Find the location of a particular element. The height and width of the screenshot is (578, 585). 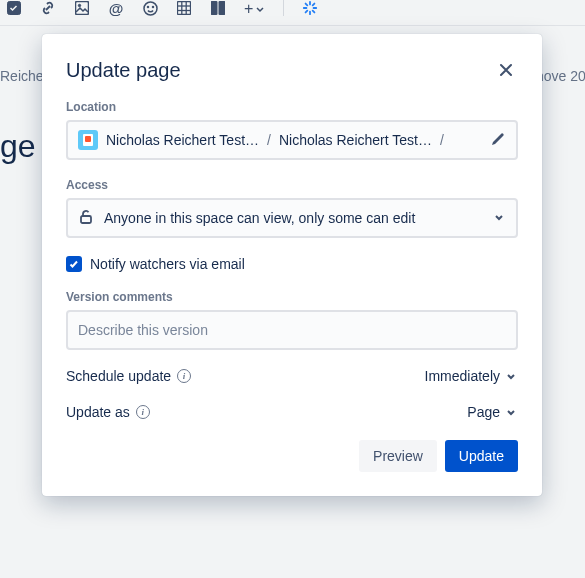

notify-watchers-label: Notify watchers via email is located at coordinates (168, 264).